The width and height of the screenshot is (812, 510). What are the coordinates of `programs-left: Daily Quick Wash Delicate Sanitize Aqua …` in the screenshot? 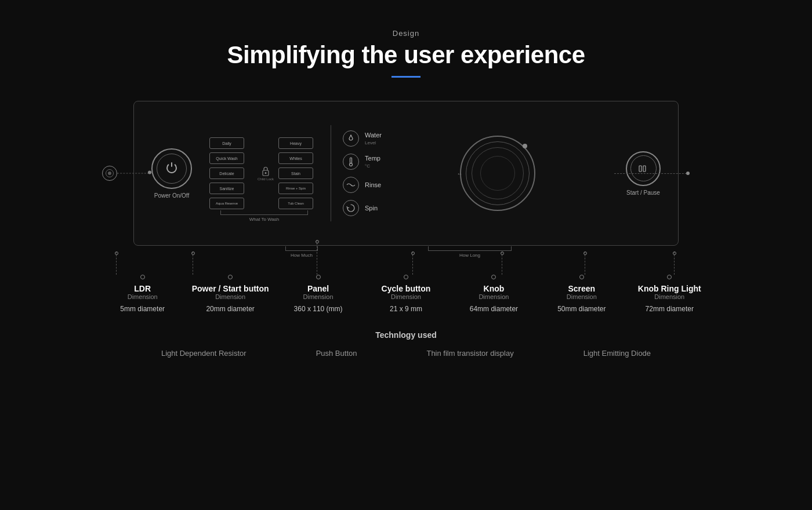 It's located at (227, 173).